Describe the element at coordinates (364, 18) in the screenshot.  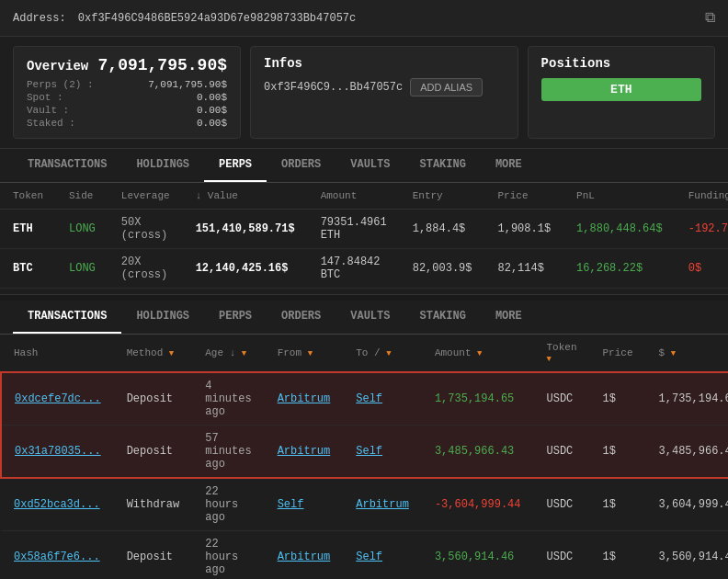
I see `address-bar: Address: 0xf3F496C9486BE5924a93D67e98298…` at that location.